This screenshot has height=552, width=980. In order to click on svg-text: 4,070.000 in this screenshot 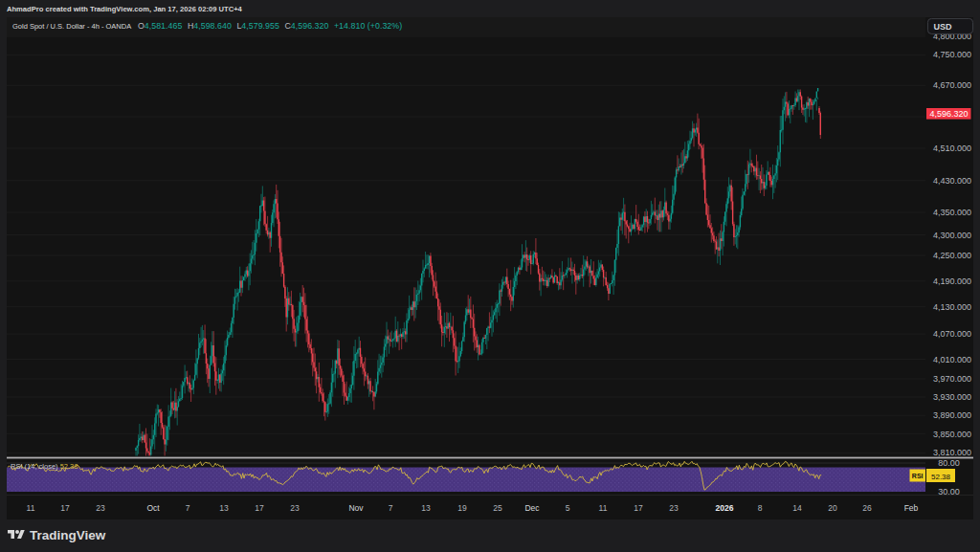, I will do `click(952, 334)`.